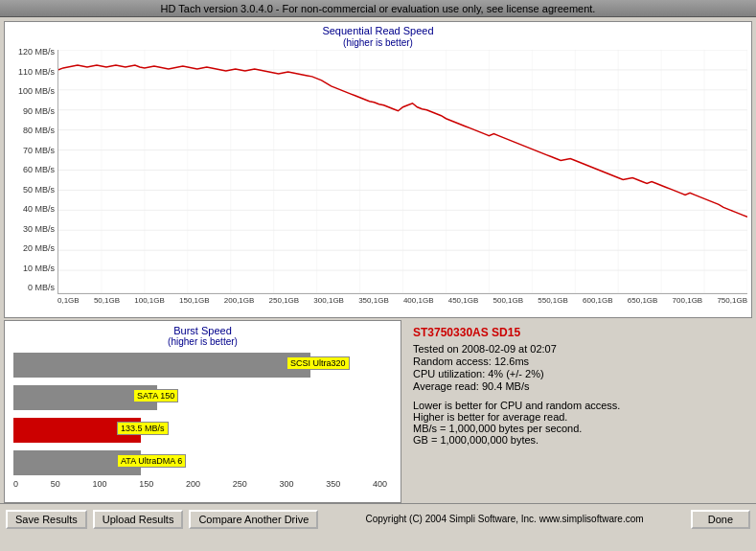  Describe the element at coordinates (151, 461) in the screenshot. I see `burst-bar-ata-label: ATA UltraDMA 6` at that location.